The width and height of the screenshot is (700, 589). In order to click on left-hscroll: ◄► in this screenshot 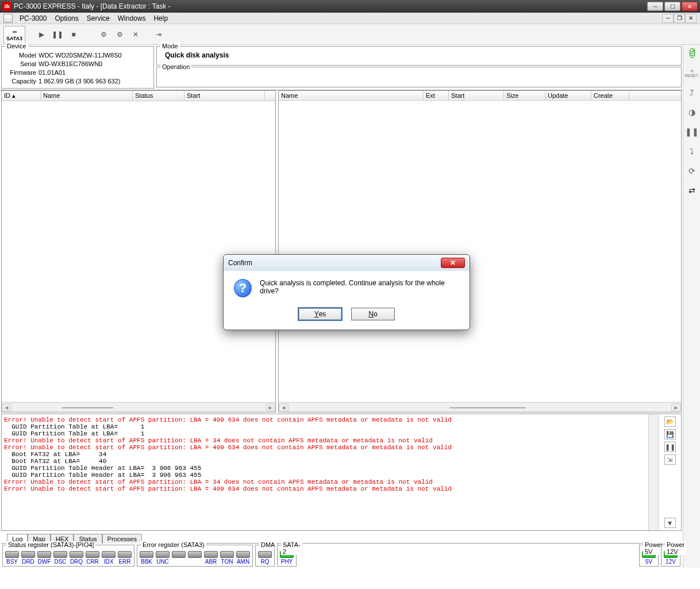, I will do `click(139, 407)`.